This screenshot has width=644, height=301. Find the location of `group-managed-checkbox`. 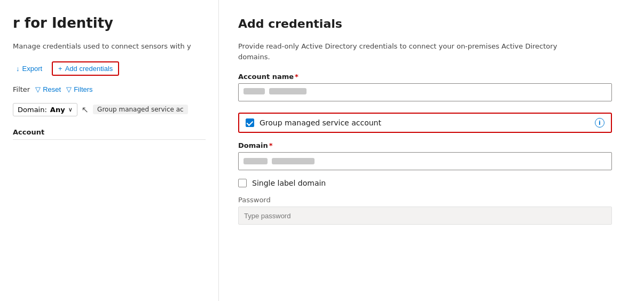

group-managed-checkbox is located at coordinates (250, 123).